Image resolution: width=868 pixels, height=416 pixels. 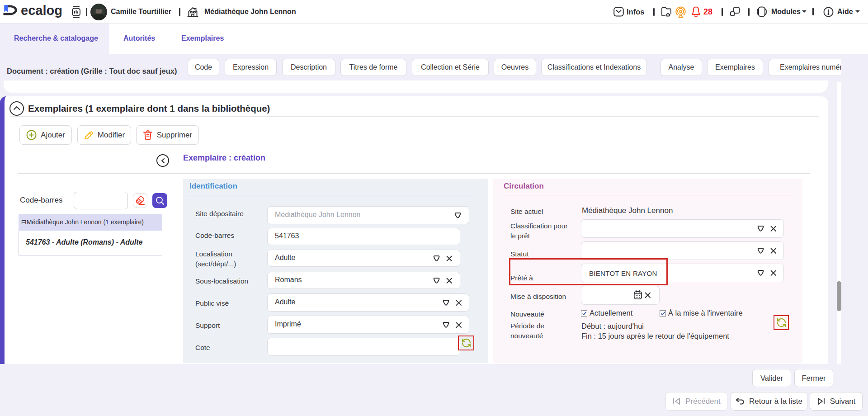 What do you see at coordinates (42, 10) in the screenshot?
I see `svg-text: ecalog` at bounding box center [42, 10].